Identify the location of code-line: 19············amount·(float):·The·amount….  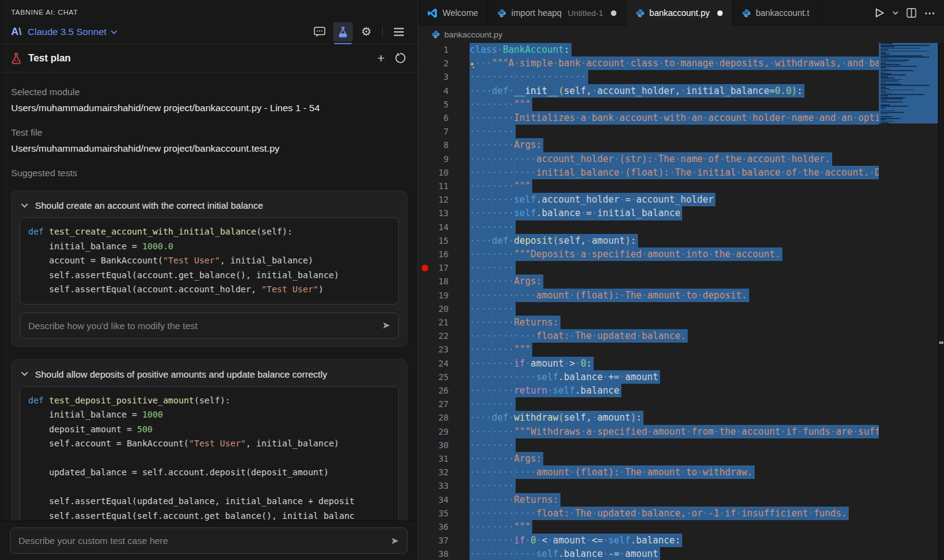
(648, 295).